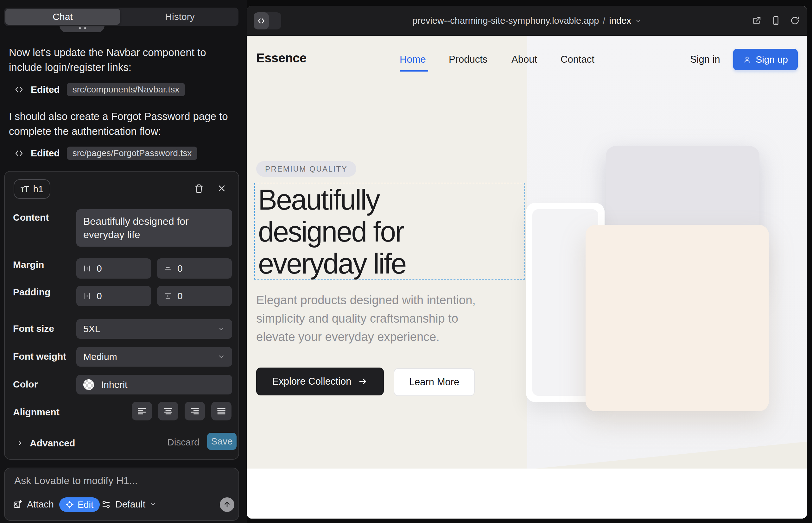 The width and height of the screenshot is (812, 523). What do you see at coordinates (154, 228) in the screenshot?
I see `content-input: Beautifully designed for everyday life` at bounding box center [154, 228].